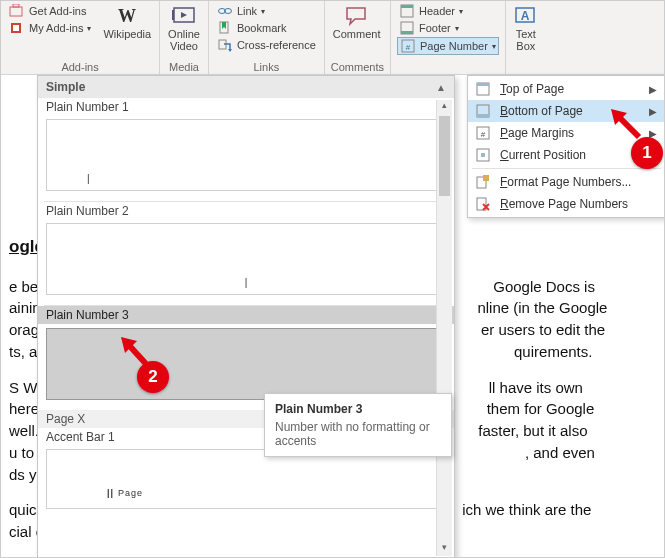 The height and width of the screenshot is (558, 665). I want to click on group-links-label: Links, so click(266, 68).